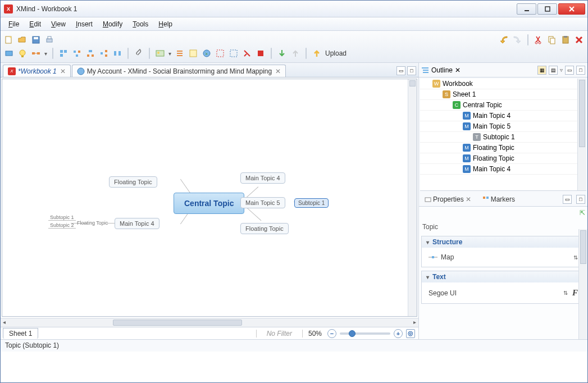 This screenshot has height=383, width=588. Describe the element at coordinates (77, 53) in the screenshot. I see `layout2-icon` at that location.